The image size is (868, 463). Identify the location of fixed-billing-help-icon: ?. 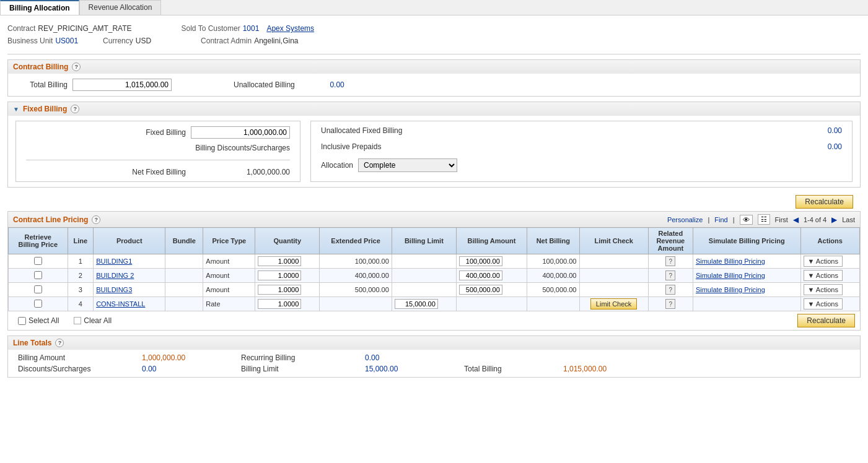
(75, 109).